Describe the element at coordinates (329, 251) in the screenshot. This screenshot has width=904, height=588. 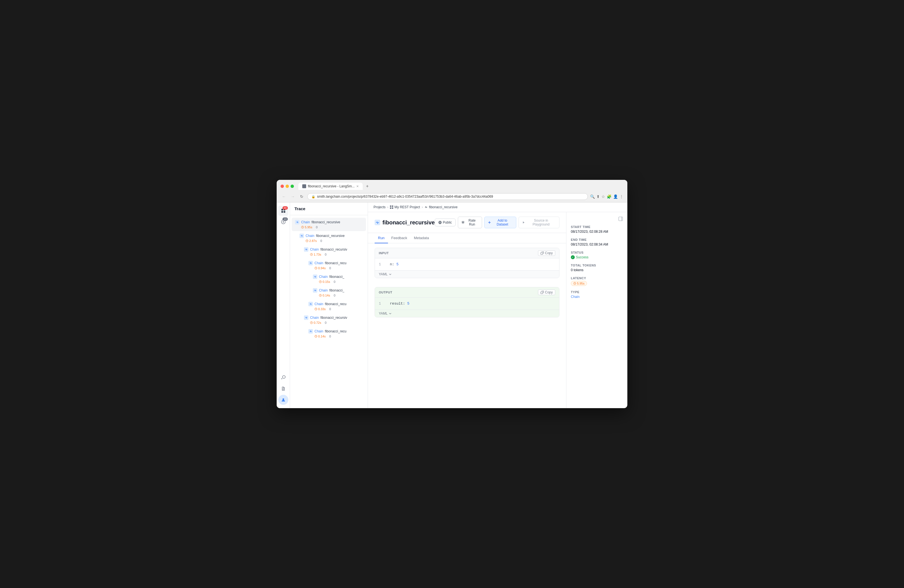
I see `trace-item: Chain fibonacci_recursiv 1.73s 0` at that location.